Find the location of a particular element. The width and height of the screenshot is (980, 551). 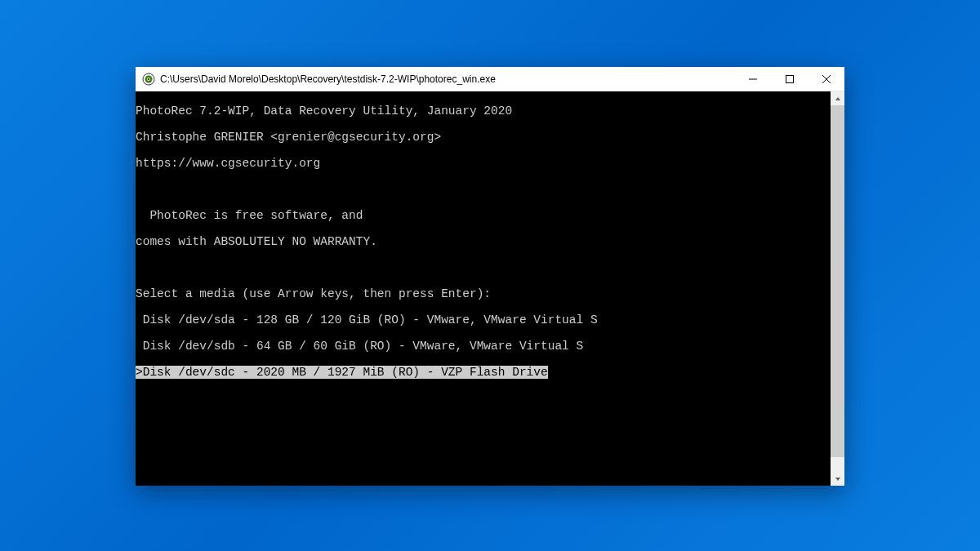

maximize-button is located at coordinates (789, 78).